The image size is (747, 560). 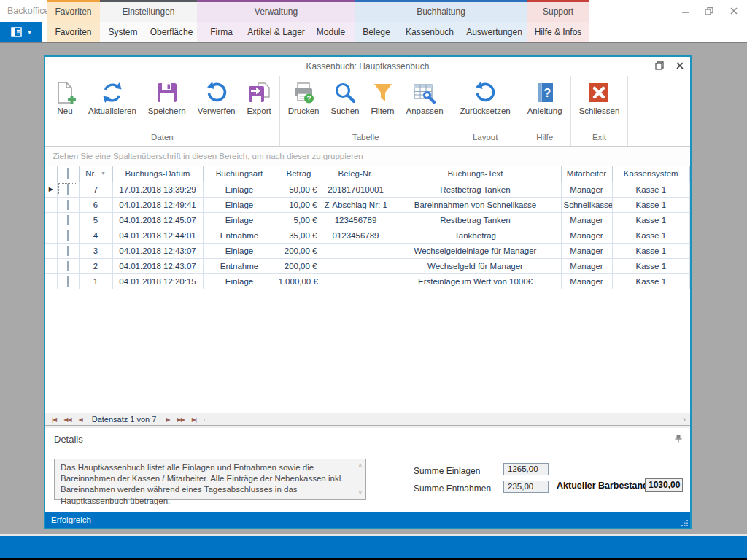 I want to click on restore-button, so click(x=709, y=11).